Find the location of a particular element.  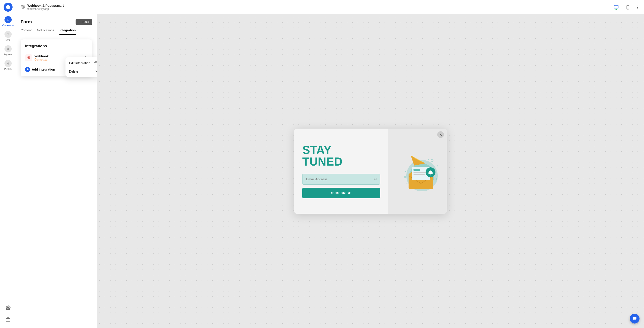

topbar-url: trialfirst.netlify.app is located at coordinates (320, 9).